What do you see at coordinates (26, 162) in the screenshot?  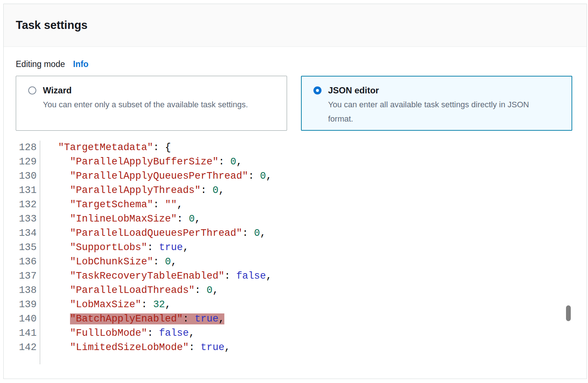 I see `line-number: 129` at bounding box center [26, 162].